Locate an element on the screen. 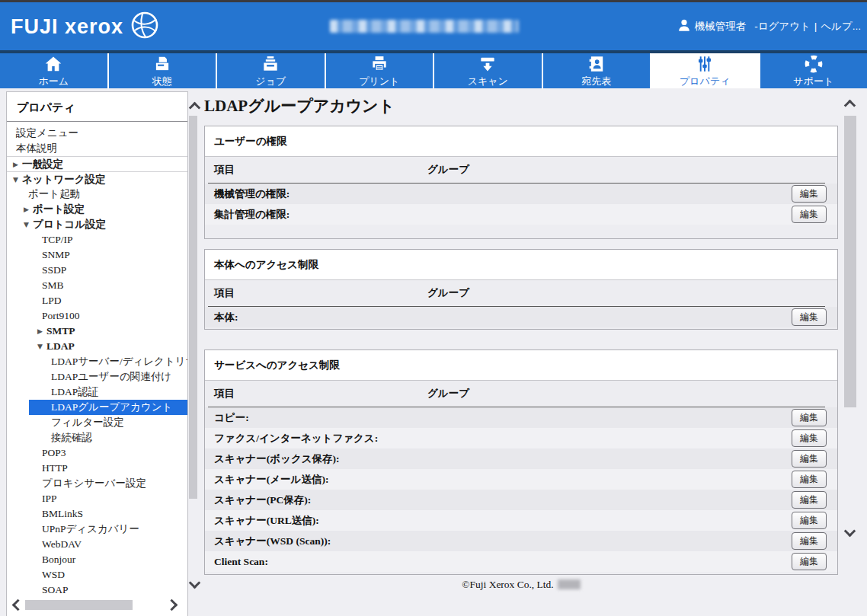 Image resolution: width=867 pixels, height=616 pixels. help-link: ヘルプ... is located at coordinates (841, 27).